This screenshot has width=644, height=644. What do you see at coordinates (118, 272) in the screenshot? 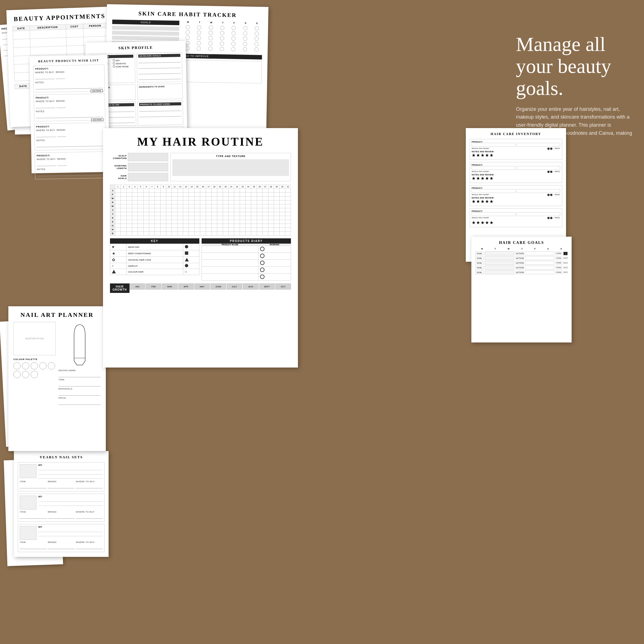
I see `key-triangle-icon` at bounding box center [118, 272].